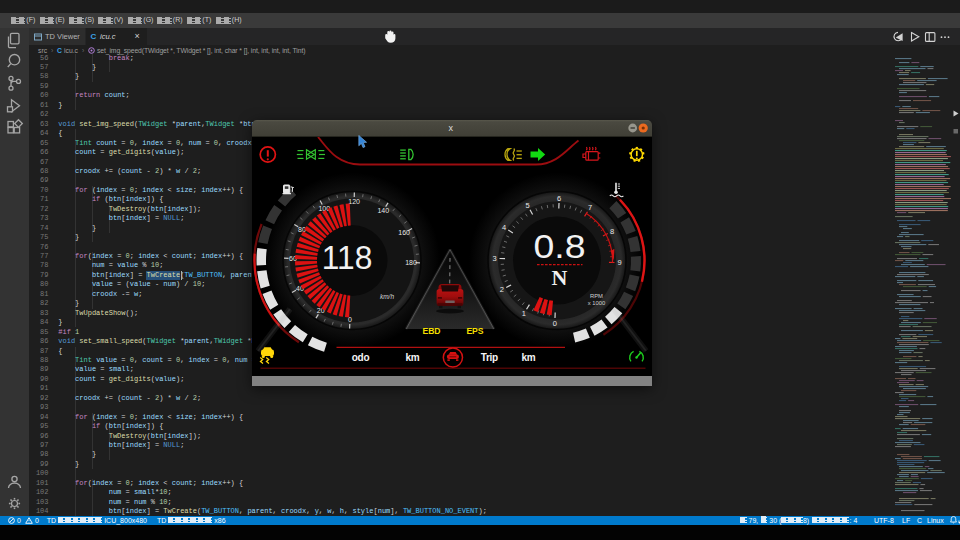  Describe the element at coordinates (474, 331) in the screenshot. I see `svg-text: EPS` at that location.